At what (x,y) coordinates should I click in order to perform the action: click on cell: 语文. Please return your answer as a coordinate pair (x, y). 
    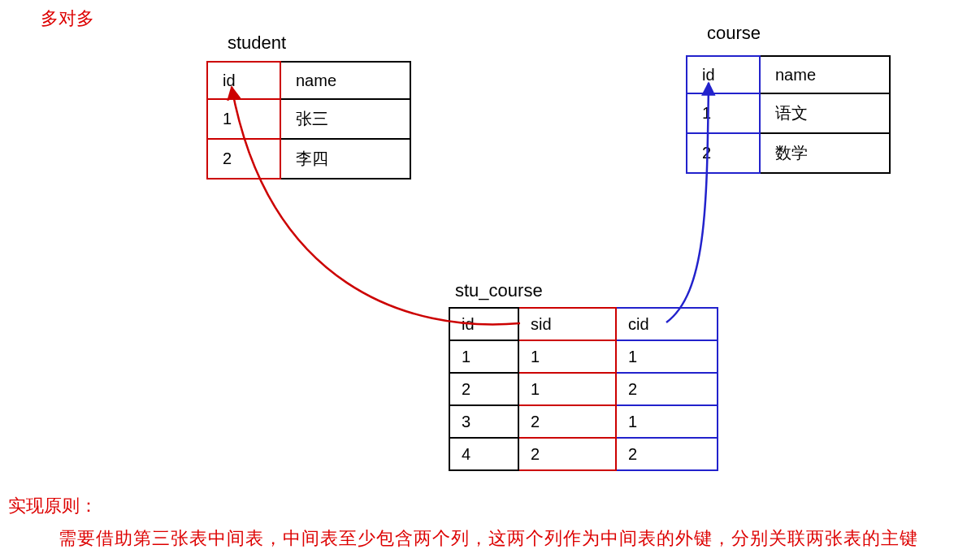
    Looking at the image, I should click on (825, 114).